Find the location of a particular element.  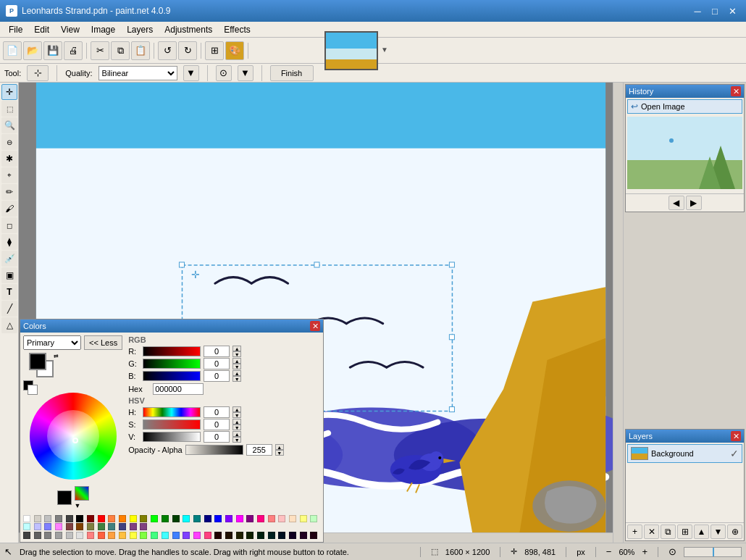

hue-value: 0 is located at coordinates (217, 412).